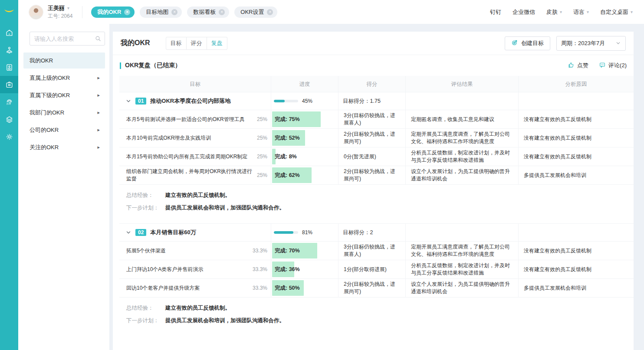  What do you see at coordinates (496, 12) in the screenshot?
I see `topbar-link: 钉钉` at bounding box center [496, 12].